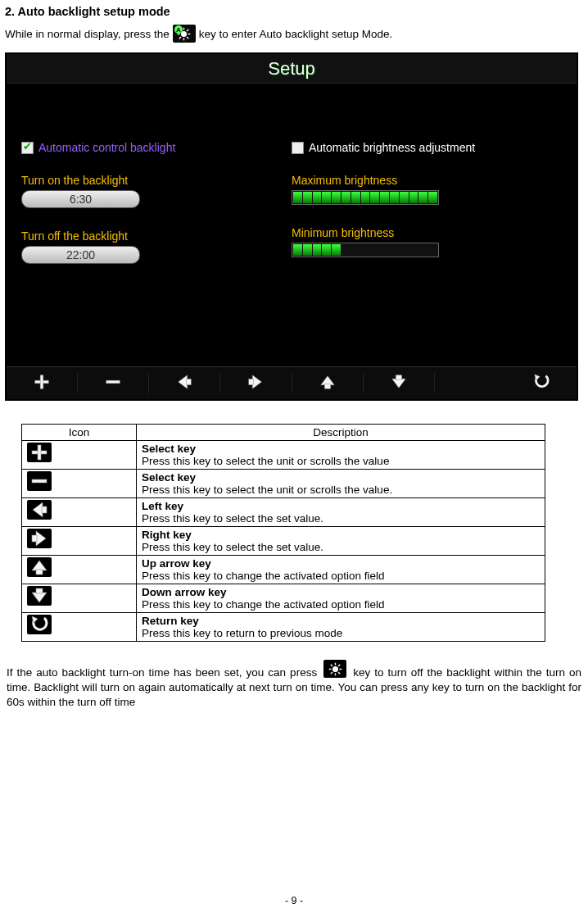  What do you see at coordinates (341, 628) in the screenshot?
I see `description-cell: Return keyPress this key to return to pr…` at bounding box center [341, 628].